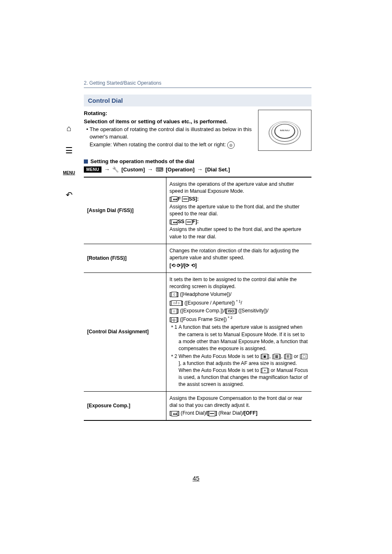 The image size is (392, 554). Describe the element at coordinates (158, 145) in the screenshot. I see `rotating-example-prefix: Example: When rotating the control dial …` at that location.